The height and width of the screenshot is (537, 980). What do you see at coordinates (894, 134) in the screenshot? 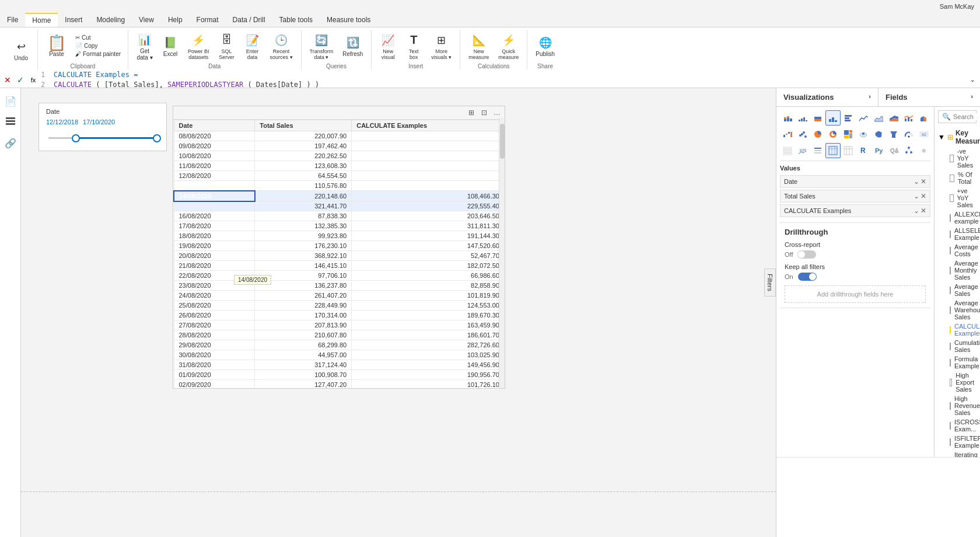
I see `viz-icon-funnel` at bounding box center [894, 134].